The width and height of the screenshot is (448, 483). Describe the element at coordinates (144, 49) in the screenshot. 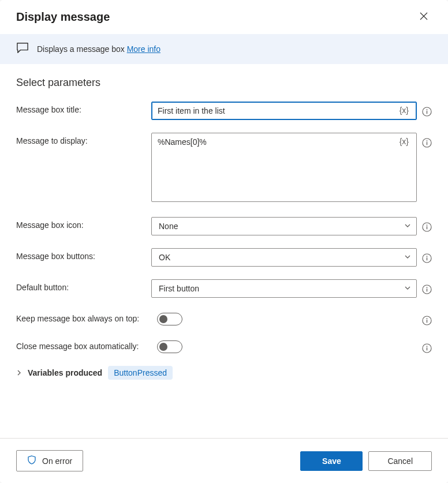

I see `more-info-link: More info` at that location.